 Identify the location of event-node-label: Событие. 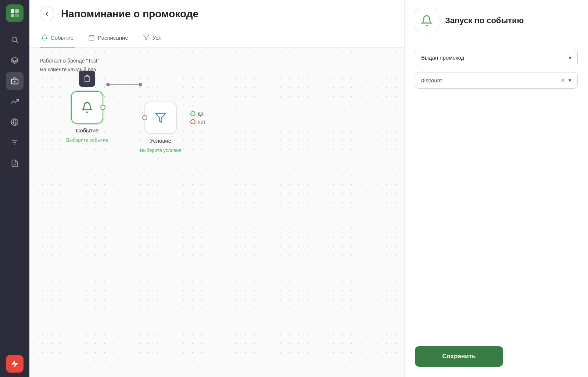
(87, 130).